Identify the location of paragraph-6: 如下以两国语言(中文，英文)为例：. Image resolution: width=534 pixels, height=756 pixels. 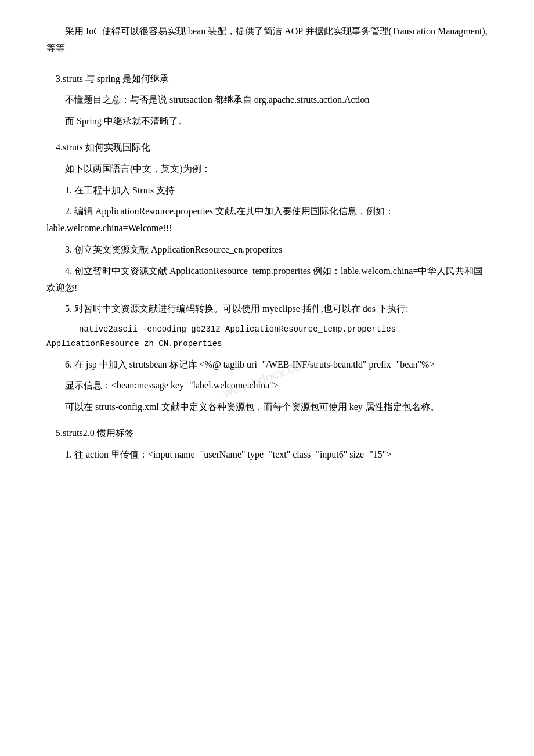
(267, 170).